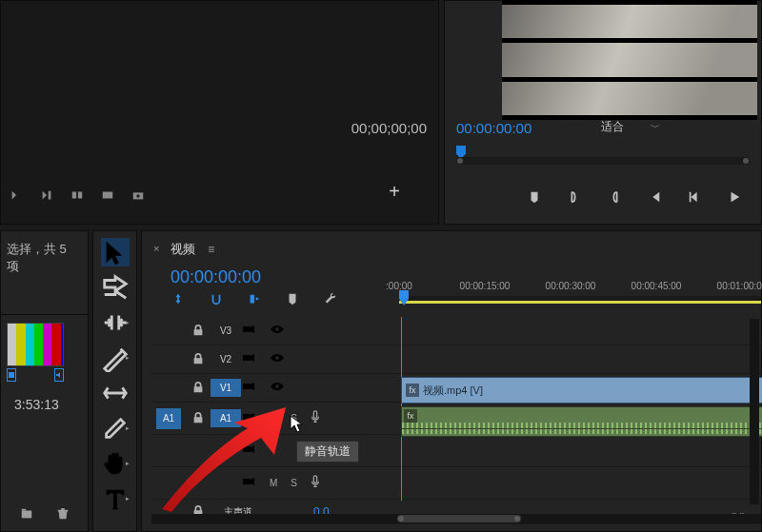 The height and width of the screenshot is (532, 762). I want to click on linked-selection-icon, so click(254, 299).